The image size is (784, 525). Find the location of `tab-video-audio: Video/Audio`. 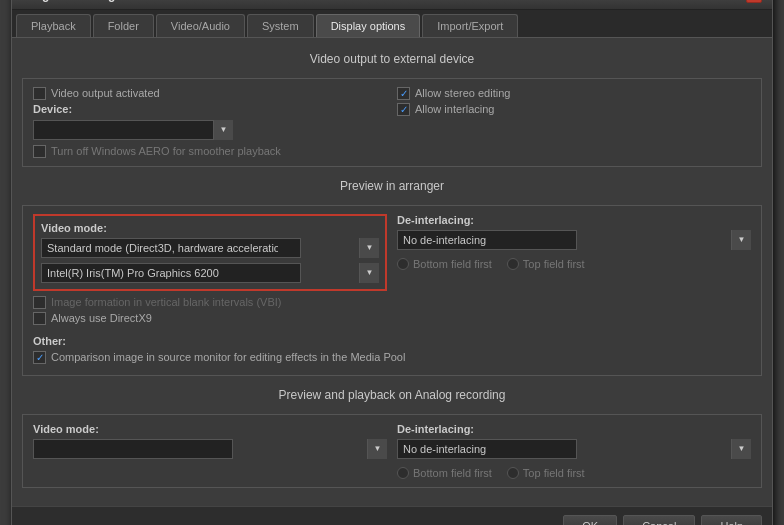

tab-video-audio: Video/Audio is located at coordinates (200, 26).